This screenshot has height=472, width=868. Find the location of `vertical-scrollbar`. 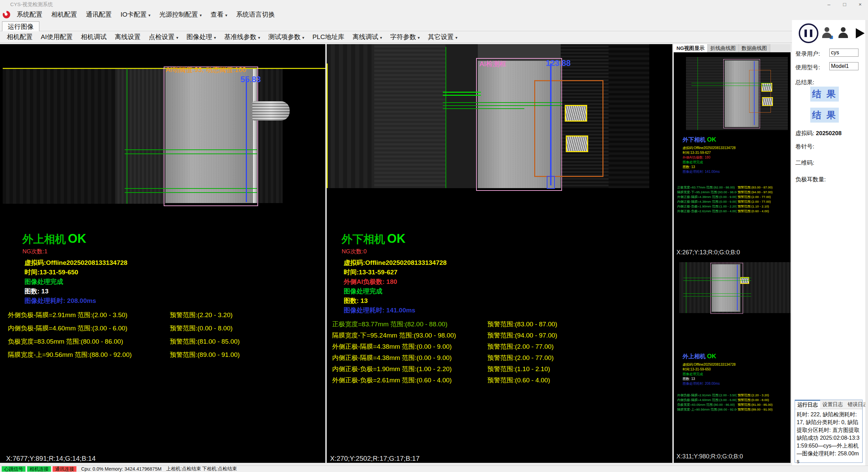

vertical-scrollbar is located at coordinates (867, 243).